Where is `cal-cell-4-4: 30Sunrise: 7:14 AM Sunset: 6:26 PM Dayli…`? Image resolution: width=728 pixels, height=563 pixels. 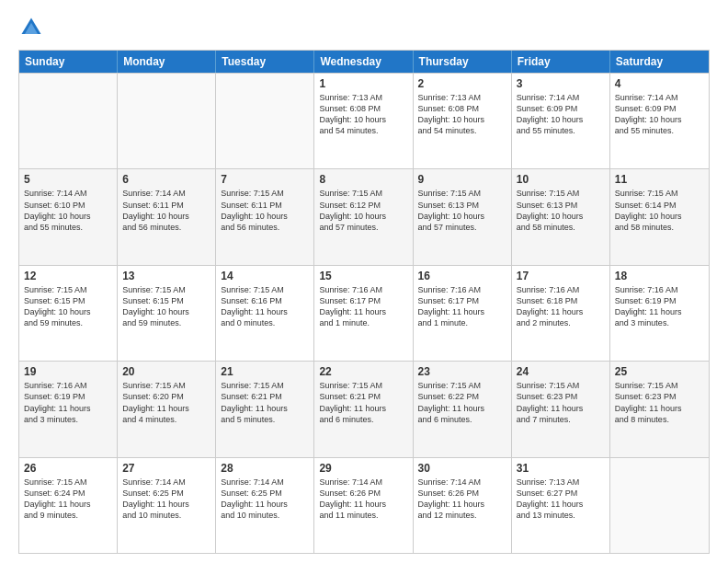 cal-cell-4-4: 30Sunrise: 7:14 AM Sunset: 6:26 PM Dayli… is located at coordinates (463, 506).